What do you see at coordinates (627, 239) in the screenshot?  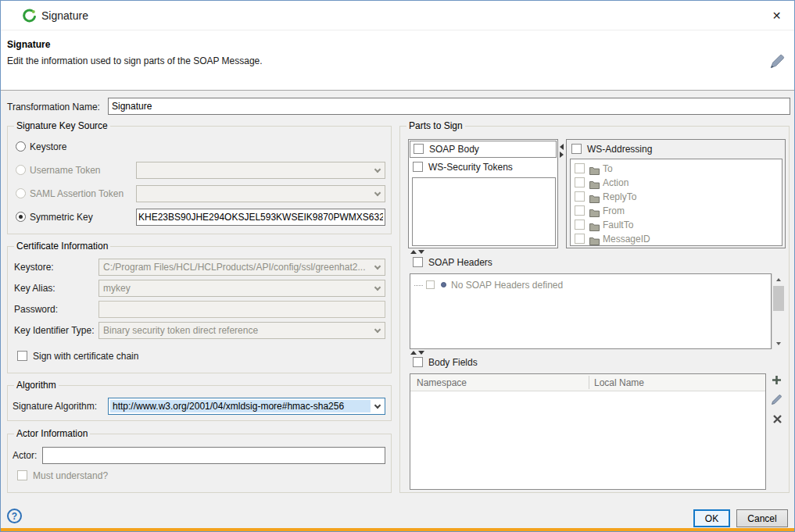 I see `ws-item-label: MessageID` at bounding box center [627, 239].